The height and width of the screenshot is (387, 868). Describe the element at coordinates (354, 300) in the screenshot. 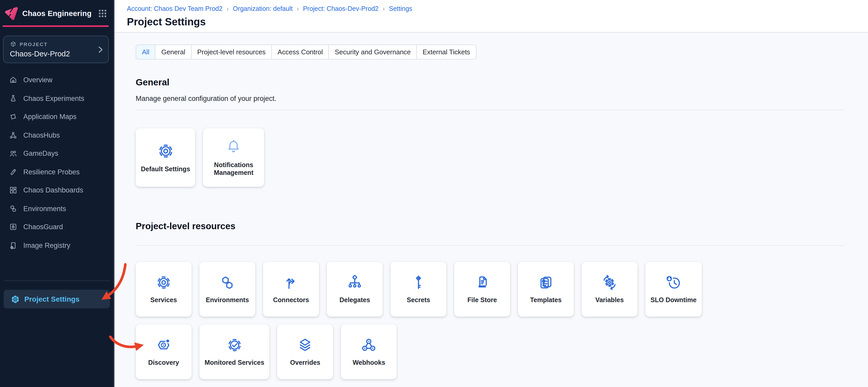

I see `card-label: Delegates` at that location.